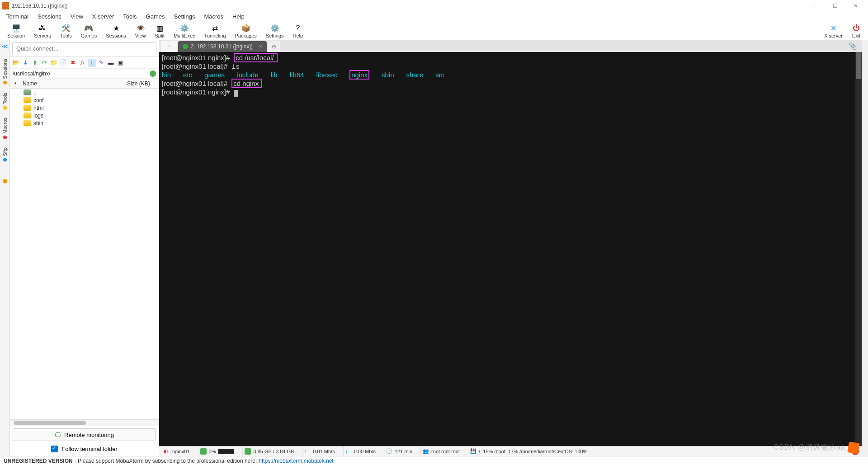  What do you see at coordinates (349, 451) in the screenshot?
I see `down-icon: ↓` at bounding box center [349, 451].